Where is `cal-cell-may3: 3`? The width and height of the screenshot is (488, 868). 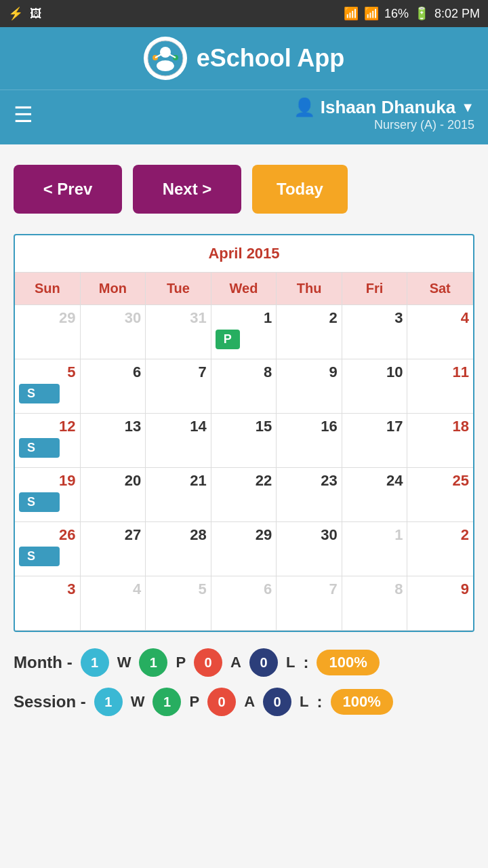 cal-cell-may3: 3 is located at coordinates (47, 604).